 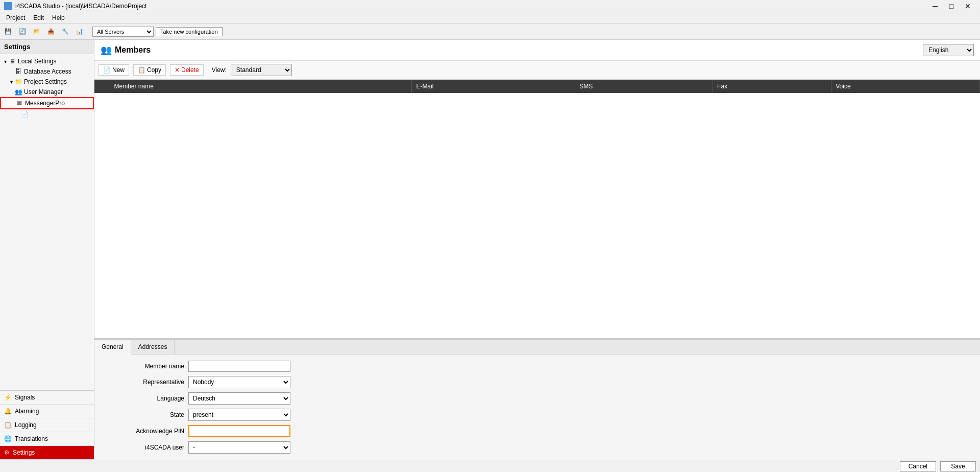 What do you see at coordinates (490, 466) in the screenshot?
I see `status-bar: Cancel Save` at bounding box center [490, 466].